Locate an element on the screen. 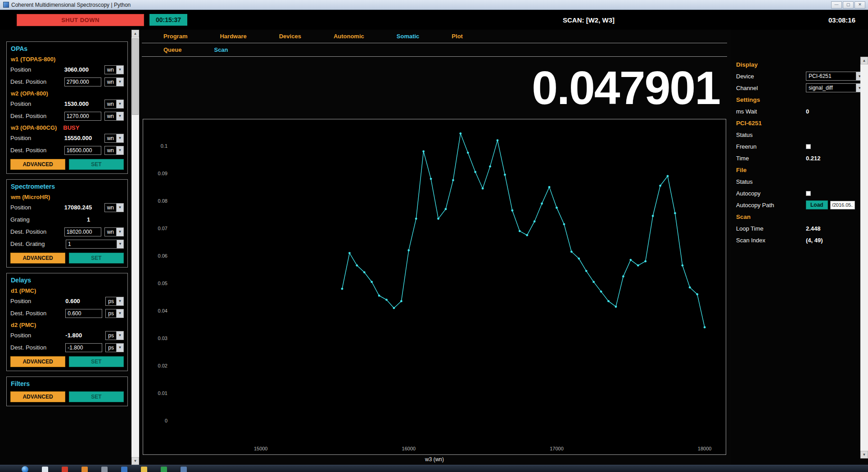 The height and width of the screenshot is (472, 868). close-button: ✕ is located at coordinates (860, 5).